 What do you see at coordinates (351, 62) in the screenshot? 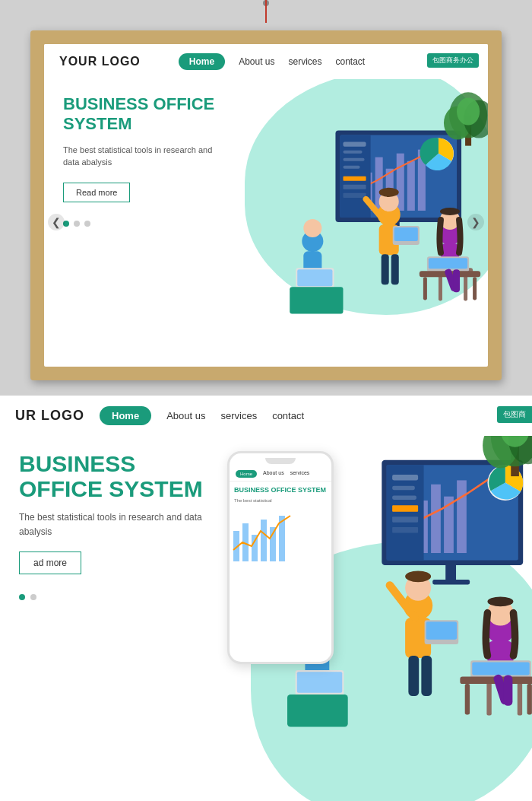
I see `nav-contact: contact` at bounding box center [351, 62].